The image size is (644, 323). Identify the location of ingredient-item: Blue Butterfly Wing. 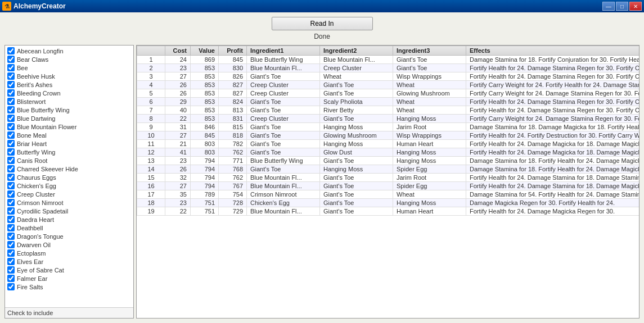
(69, 110).